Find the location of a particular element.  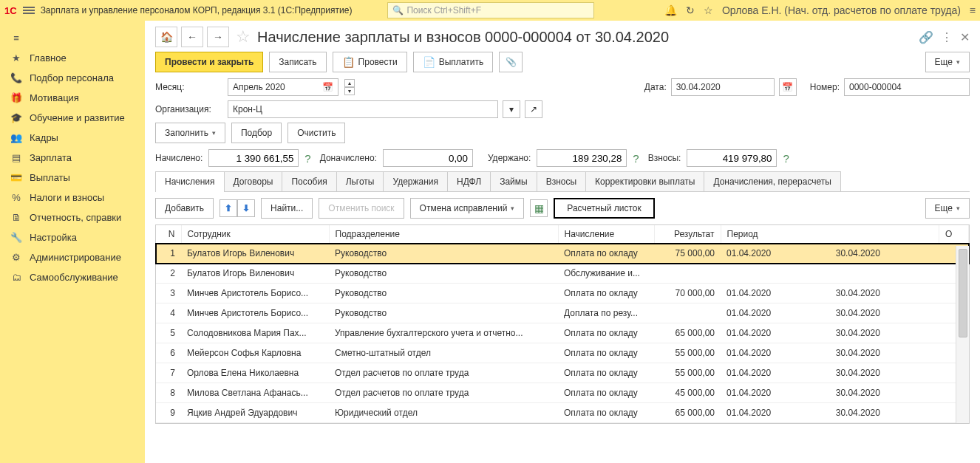

sidebar-item-settings: 🔧Настройка is located at coordinates (72, 238).